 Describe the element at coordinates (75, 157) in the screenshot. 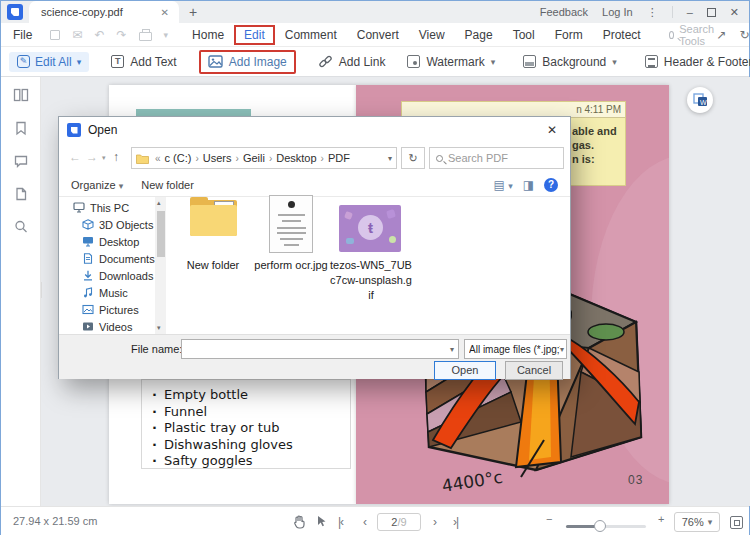

I see `back-icon: ←` at that location.